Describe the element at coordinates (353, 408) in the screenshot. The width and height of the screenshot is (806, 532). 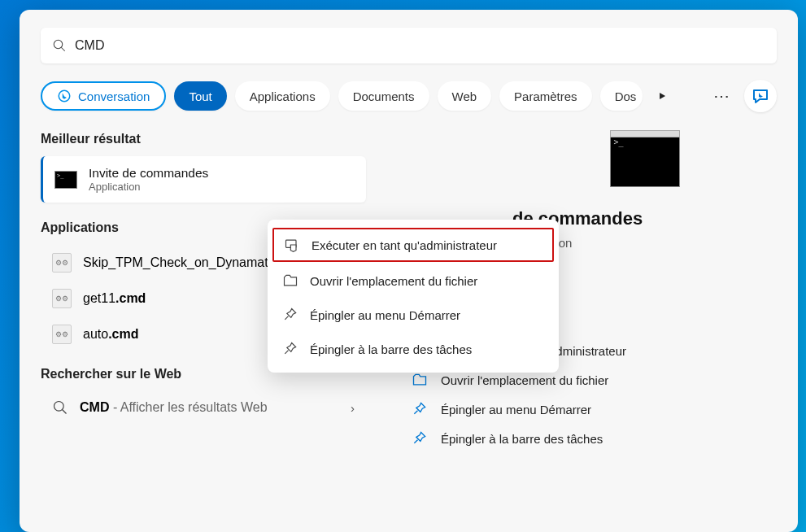
I see `chevron-right-icon: ›` at that location.